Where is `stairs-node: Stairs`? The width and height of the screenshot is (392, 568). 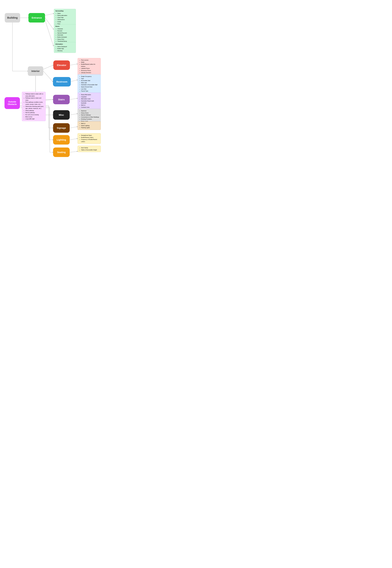
stairs-node: Stairs is located at coordinates (61, 100).